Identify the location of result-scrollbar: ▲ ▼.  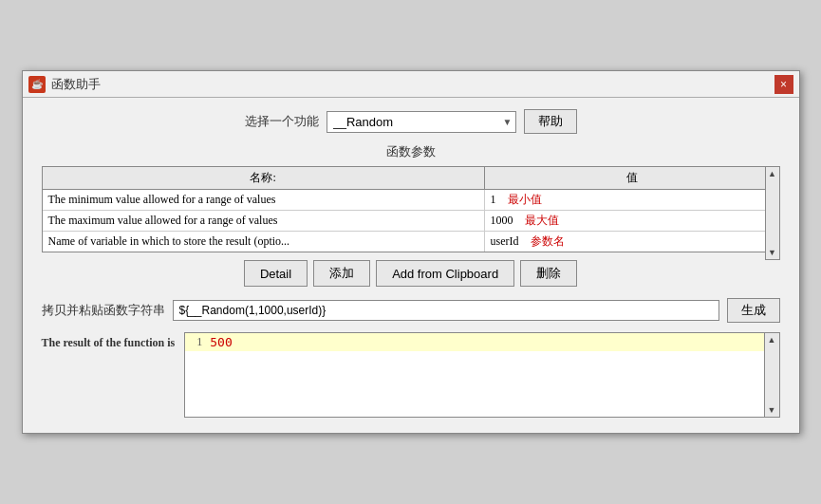
(772, 375).